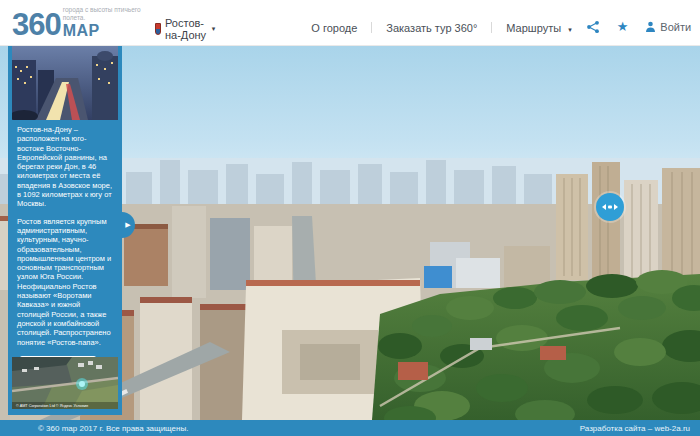 This screenshot has height=436, width=700. I want to click on logo-word: MAP, so click(104, 31).